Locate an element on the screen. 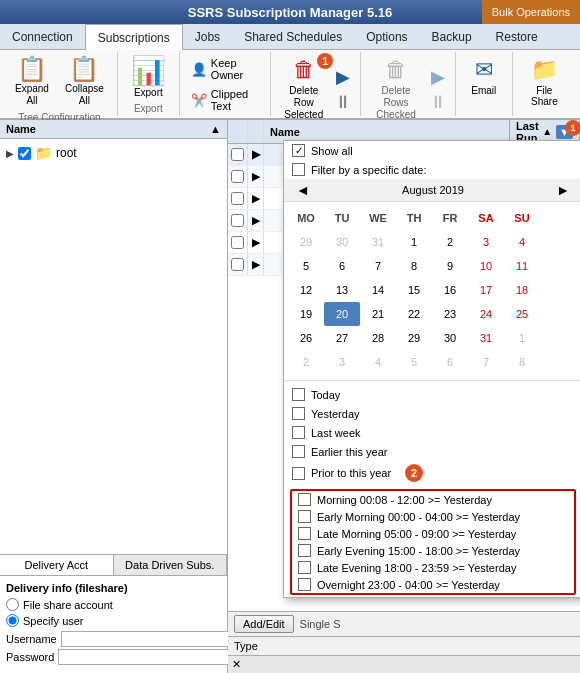 Image resolution: width=580 pixels, height=673 pixels. play-checked-icon: ▶ is located at coordinates (438, 77).